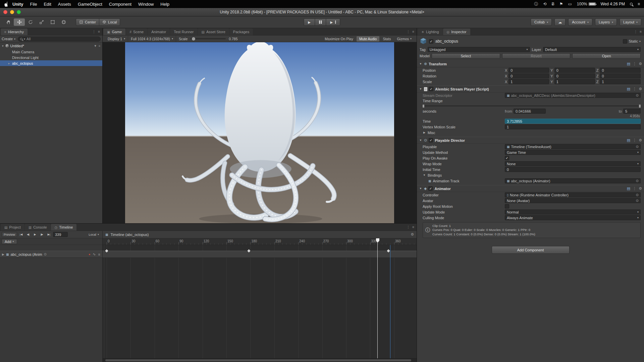 The width and height of the screenshot is (644, 362). I want to click on gear-icon: ⚙, so click(412, 235).